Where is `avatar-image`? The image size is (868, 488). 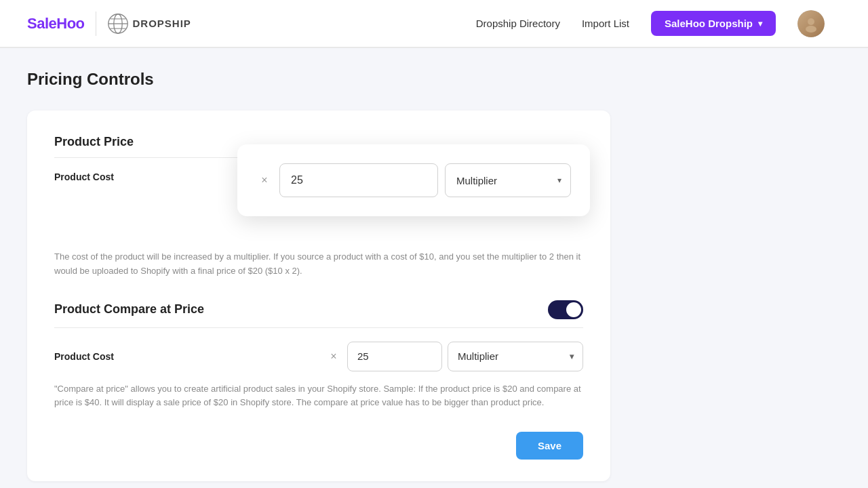
avatar-image is located at coordinates (811, 24).